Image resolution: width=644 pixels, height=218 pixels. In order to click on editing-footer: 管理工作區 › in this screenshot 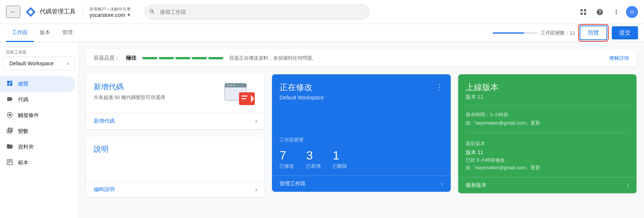, I will do `click(361, 184)`.